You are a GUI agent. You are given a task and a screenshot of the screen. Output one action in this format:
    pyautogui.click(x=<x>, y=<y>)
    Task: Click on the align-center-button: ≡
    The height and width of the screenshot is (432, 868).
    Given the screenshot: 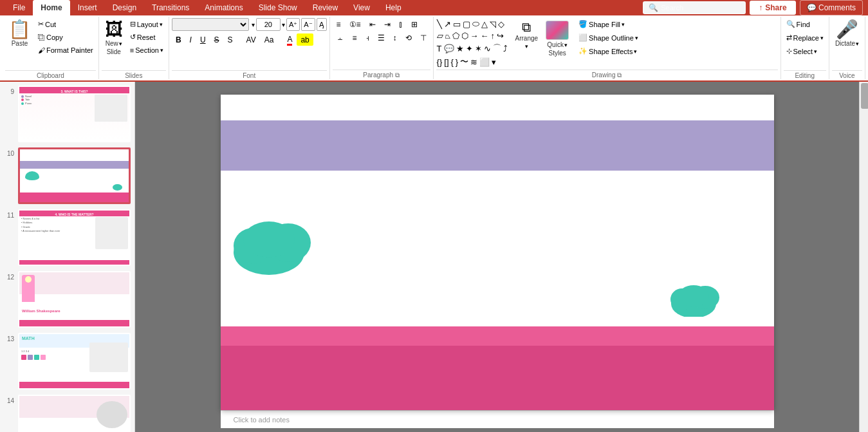 What is the action you would take?
    pyautogui.click(x=355, y=37)
    